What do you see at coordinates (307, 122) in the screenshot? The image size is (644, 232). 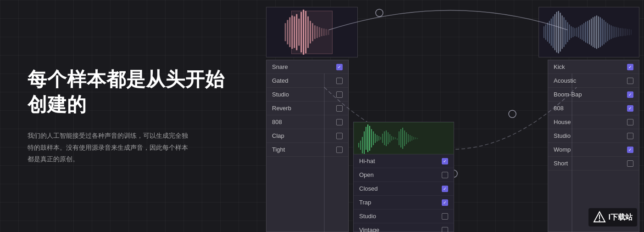 I see `menu-item-808-left: 808` at bounding box center [307, 122].